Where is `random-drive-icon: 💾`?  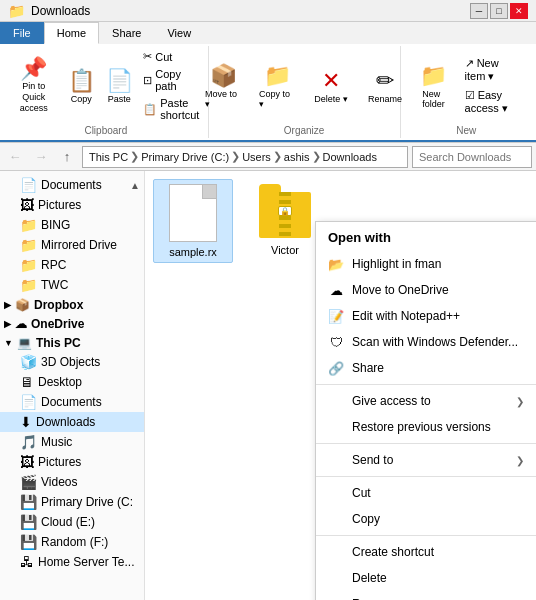 random-drive-icon: 💾 is located at coordinates (28, 542).